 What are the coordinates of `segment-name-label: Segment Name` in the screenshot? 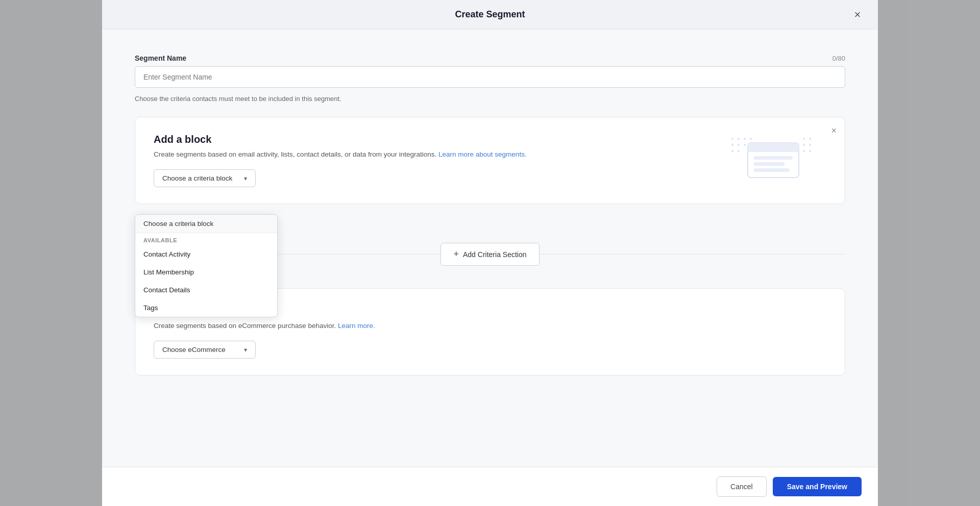 It's located at (160, 58).